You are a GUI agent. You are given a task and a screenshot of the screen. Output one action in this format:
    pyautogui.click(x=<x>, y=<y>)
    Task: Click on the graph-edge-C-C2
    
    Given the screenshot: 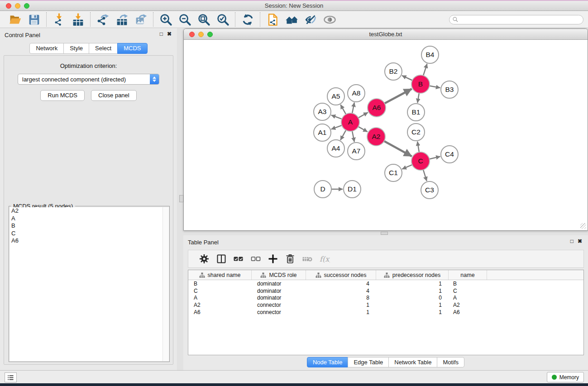 What is the action you would take?
    pyautogui.click(x=418, y=148)
    